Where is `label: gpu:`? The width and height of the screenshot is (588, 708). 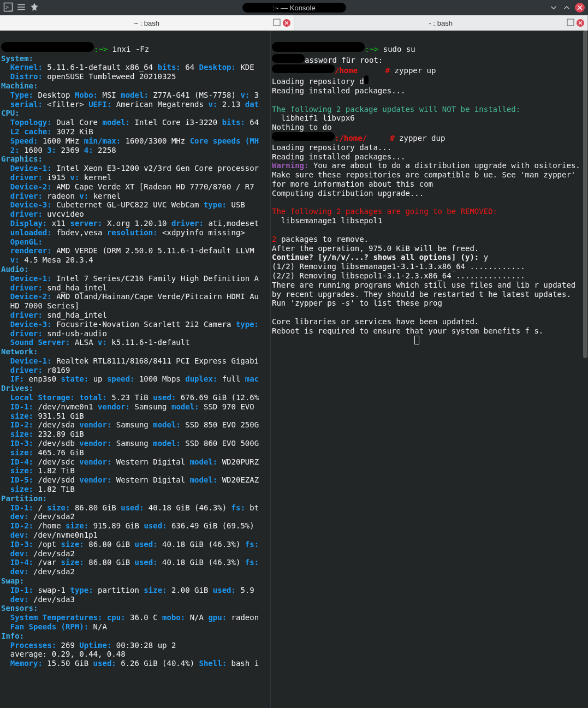
label: gpu: is located at coordinates (217, 617).